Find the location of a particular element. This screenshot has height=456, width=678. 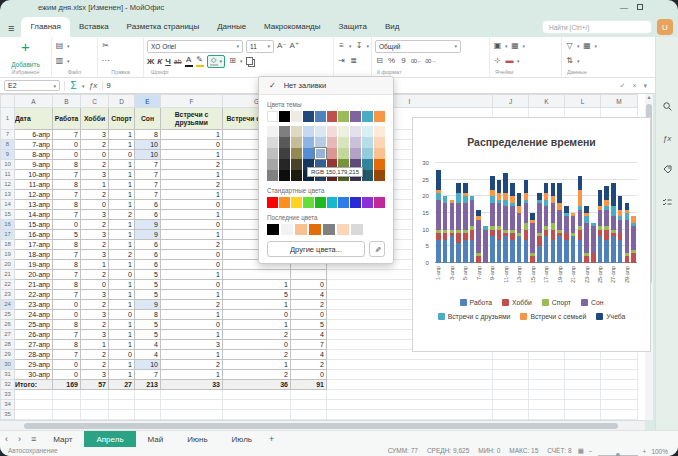

row-header: 1 is located at coordinates (8, 119).